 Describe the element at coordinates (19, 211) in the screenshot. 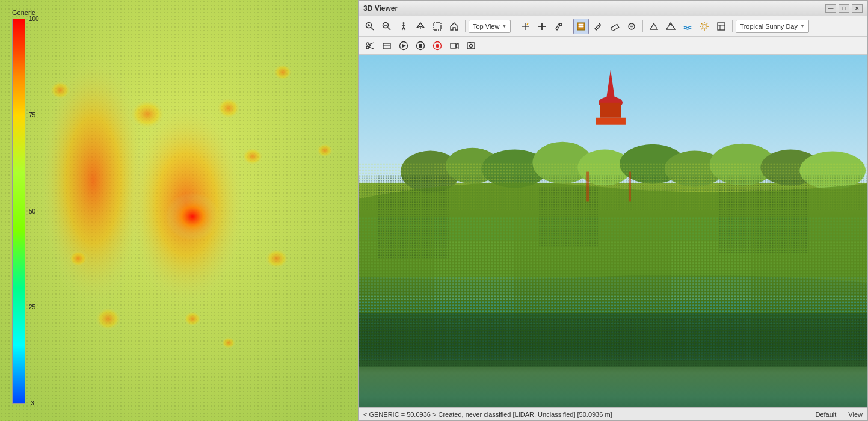

I see `legend-color-bar` at that location.